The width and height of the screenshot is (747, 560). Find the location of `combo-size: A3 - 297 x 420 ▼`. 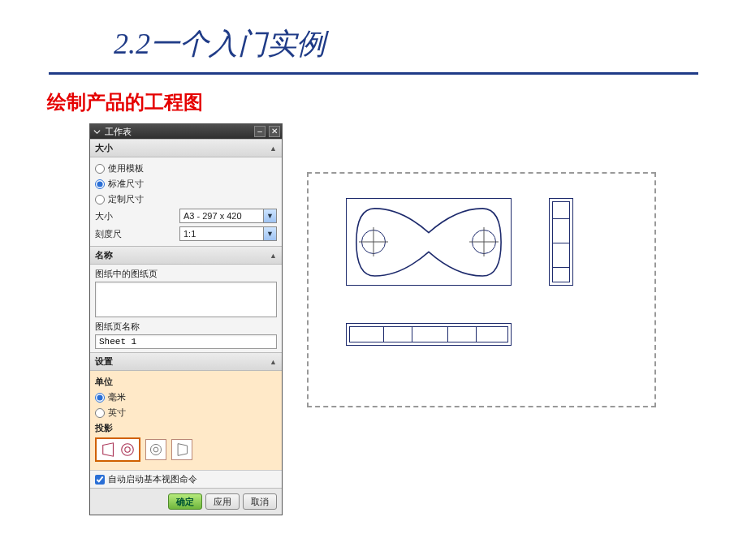

combo-size: A3 - 297 x 420 ▼ is located at coordinates (228, 216).